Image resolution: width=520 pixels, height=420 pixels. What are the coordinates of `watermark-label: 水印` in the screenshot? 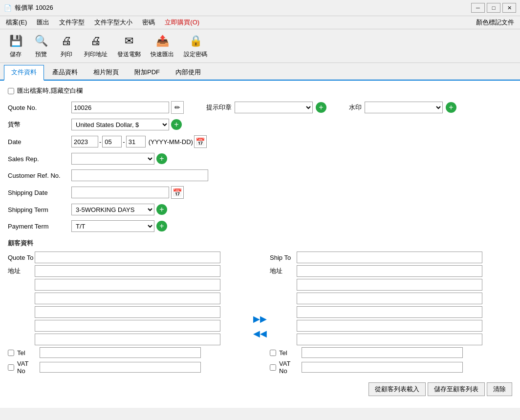 It's located at (355, 107).